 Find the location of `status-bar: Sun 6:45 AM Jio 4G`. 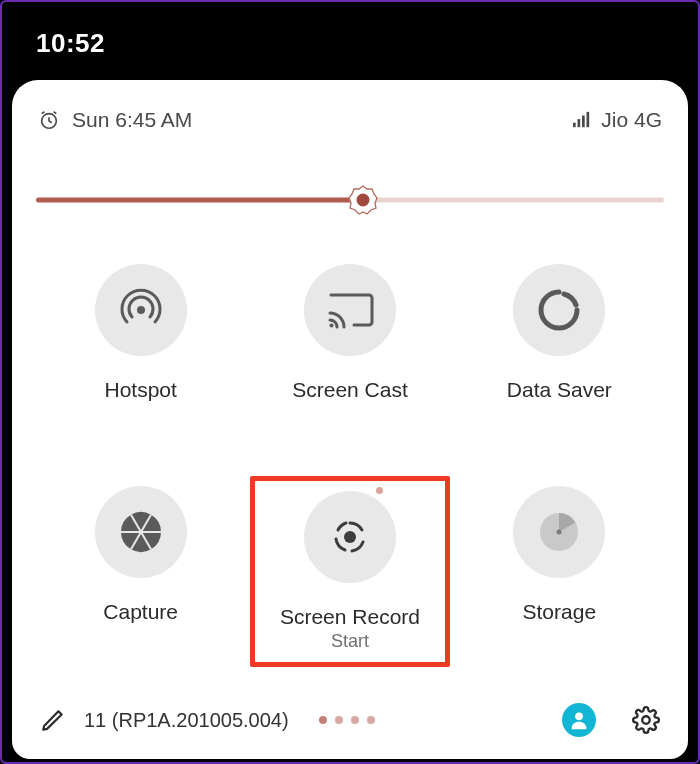

status-bar: Sun 6:45 AM Jio 4G is located at coordinates (350, 118).